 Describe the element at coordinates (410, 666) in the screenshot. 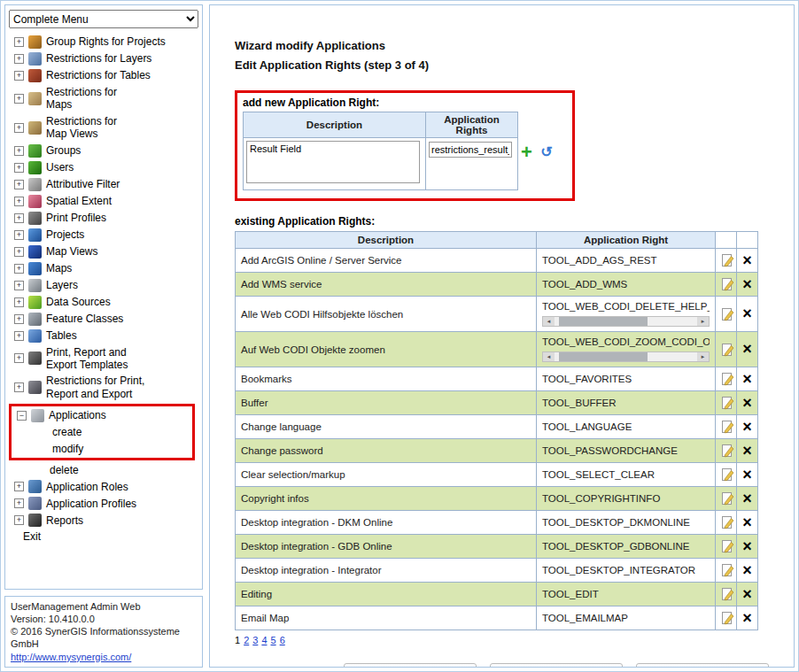

I see `previous-button: Previous` at that location.